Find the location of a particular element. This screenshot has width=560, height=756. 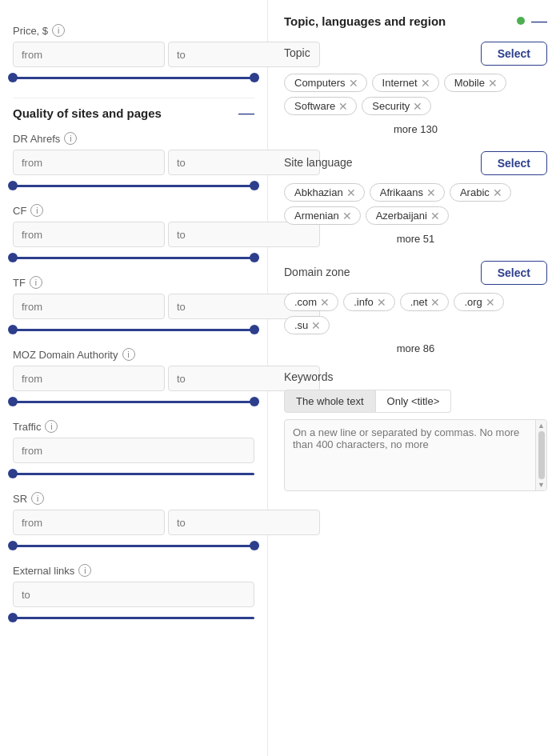

dr-ahrefs-slider-thumb-right is located at coordinates (254, 186).